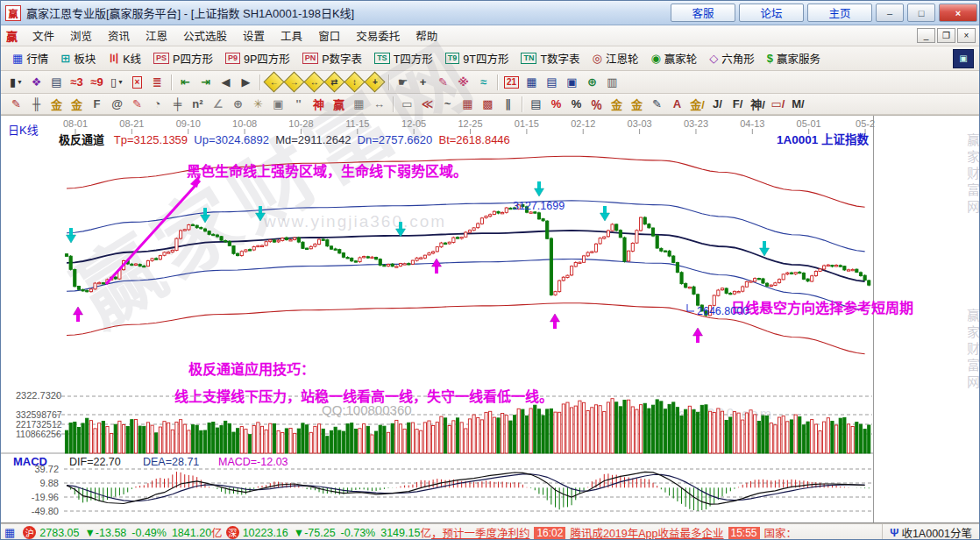 Image resolution: width=980 pixels, height=540 pixels. Describe the element at coordinates (468, 104) in the screenshot. I see `tool-red-grid-1: ▦` at that location.